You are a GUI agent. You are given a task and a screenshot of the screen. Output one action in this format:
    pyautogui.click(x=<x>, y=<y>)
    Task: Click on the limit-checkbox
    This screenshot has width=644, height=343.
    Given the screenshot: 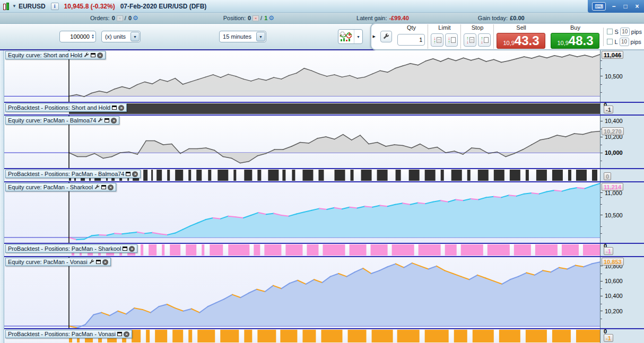 What is the action you would take?
    pyautogui.click(x=610, y=41)
    